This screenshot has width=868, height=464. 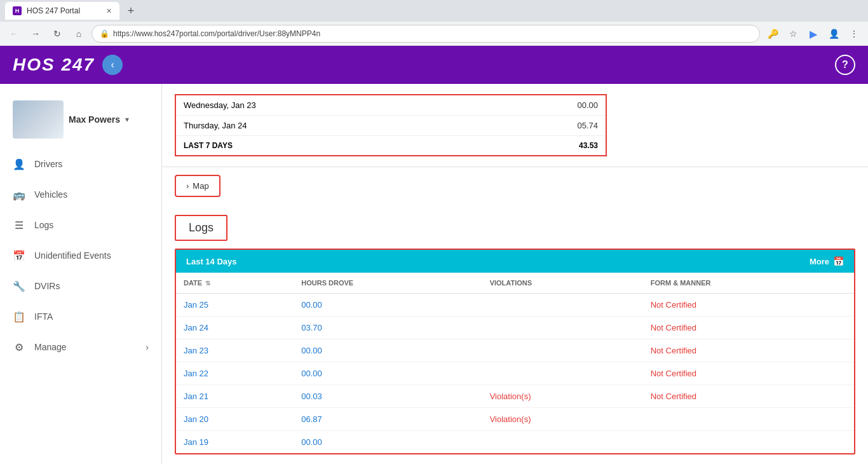 I want to click on log-form-manner, so click(x=749, y=442).